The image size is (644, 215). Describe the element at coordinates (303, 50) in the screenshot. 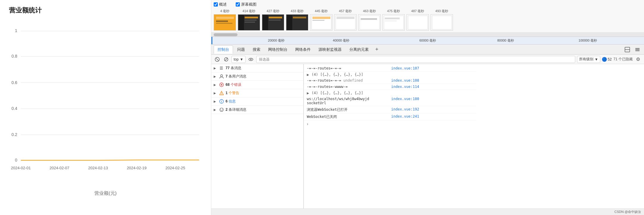

I see `tab-network-conditions: 网络条件` at that location.